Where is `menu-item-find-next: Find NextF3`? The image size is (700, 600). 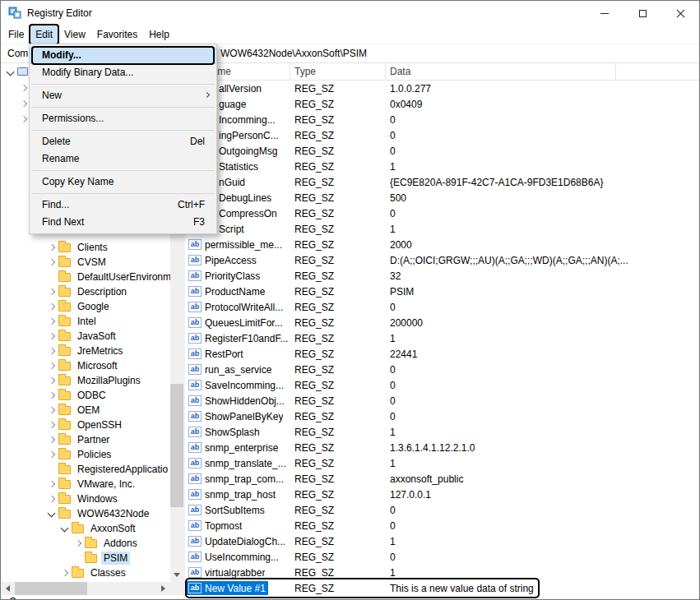
menu-item-find-next: Find NextF3 is located at coordinates (123, 222).